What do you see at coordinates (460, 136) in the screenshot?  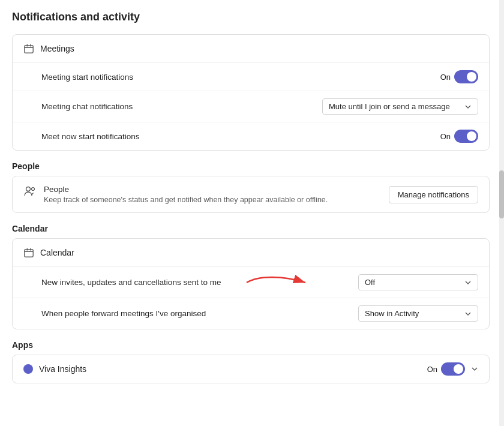 I see `meet-now-control: On` at bounding box center [460, 136].